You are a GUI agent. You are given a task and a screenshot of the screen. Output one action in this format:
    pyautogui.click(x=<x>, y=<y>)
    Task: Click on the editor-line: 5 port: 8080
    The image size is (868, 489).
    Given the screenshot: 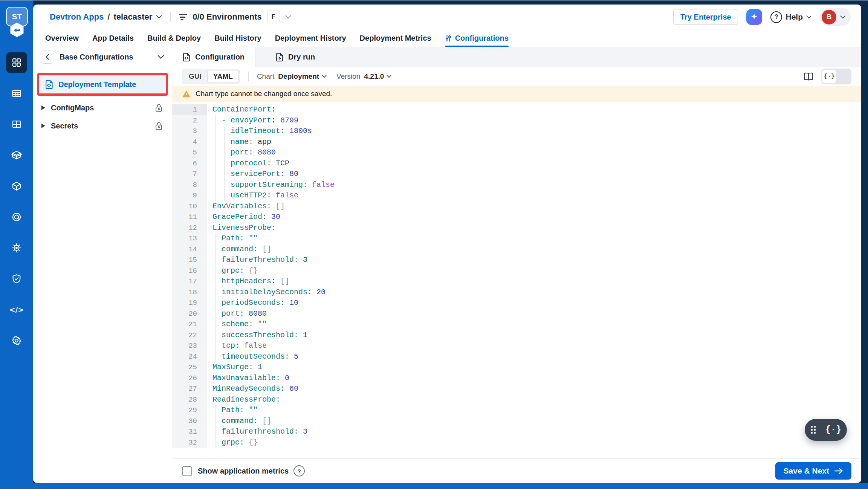 What is the action you would take?
    pyautogui.click(x=517, y=153)
    